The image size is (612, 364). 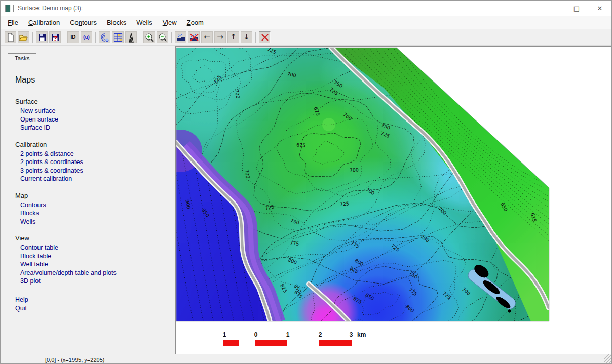 I want to click on units-button: (u), so click(x=86, y=37).